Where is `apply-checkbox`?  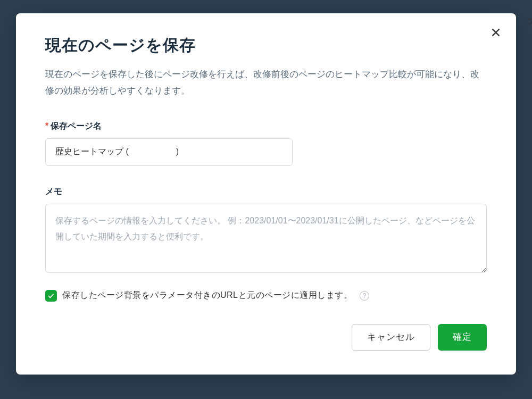
apply-checkbox is located at coordinates (51, 296).